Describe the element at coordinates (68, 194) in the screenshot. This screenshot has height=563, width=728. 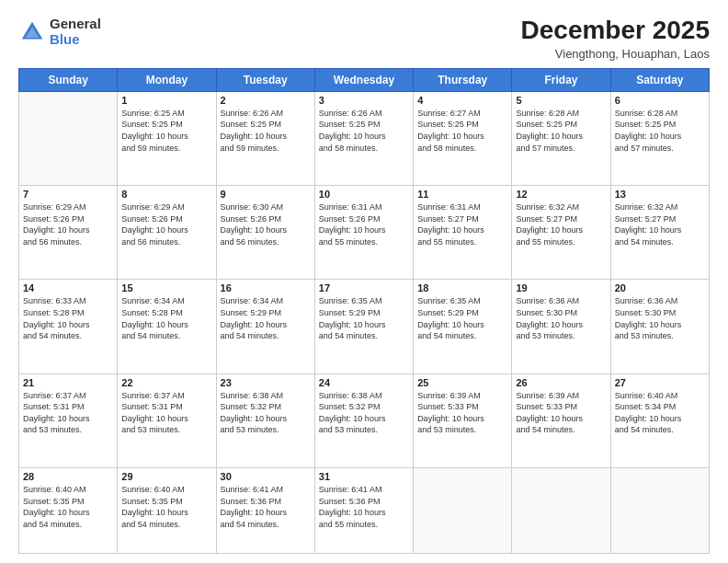
I see `day-number: 7` at that location.